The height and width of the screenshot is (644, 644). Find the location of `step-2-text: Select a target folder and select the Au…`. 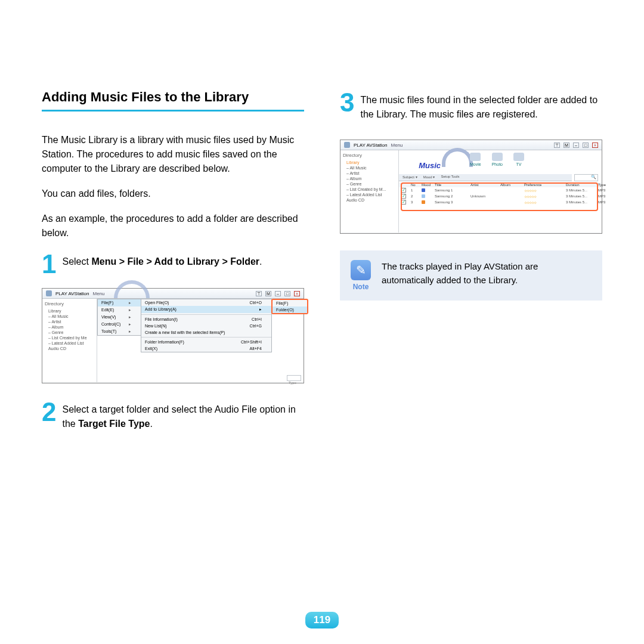

step-2-text: Select a target folder and select the Au… is located at coordinates (183, 415).